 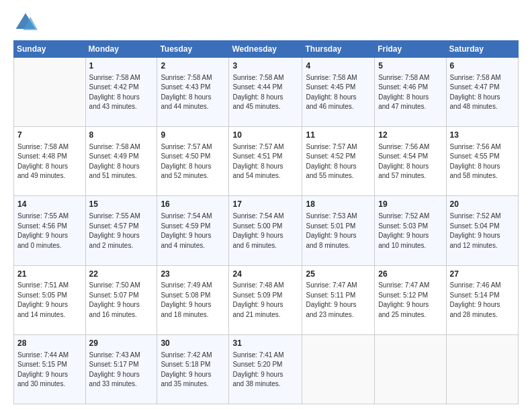 I want to click on weekday-header: Tuesday, so click(x=193, y=50).